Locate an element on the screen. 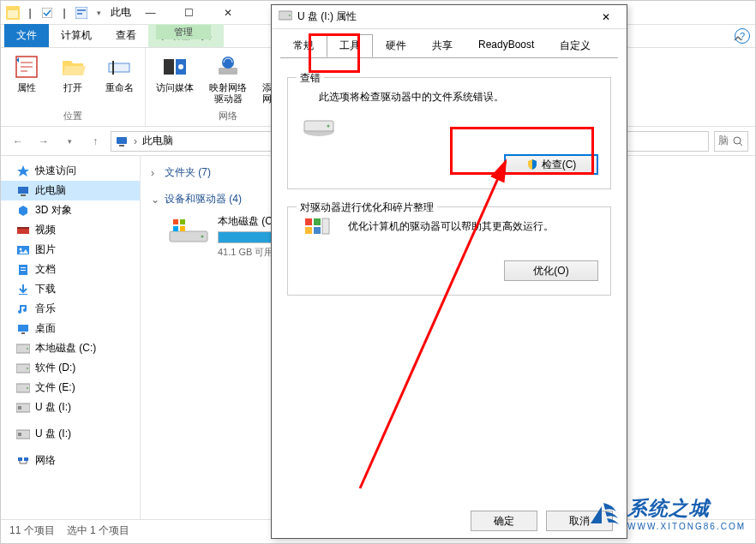  maximize-button: ☐ is located at coordinates (189, 13).